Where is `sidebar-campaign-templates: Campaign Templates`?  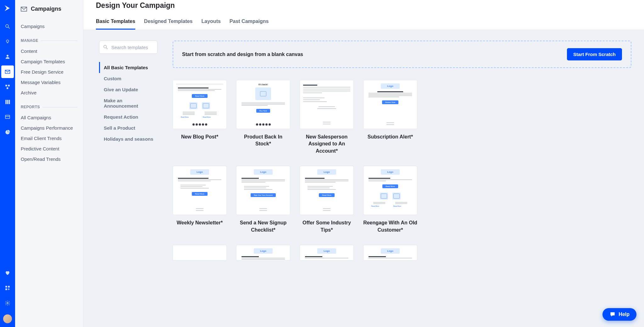
sidebar-campaign-templates: Campaign Templates is located at coordinates (49, 62).